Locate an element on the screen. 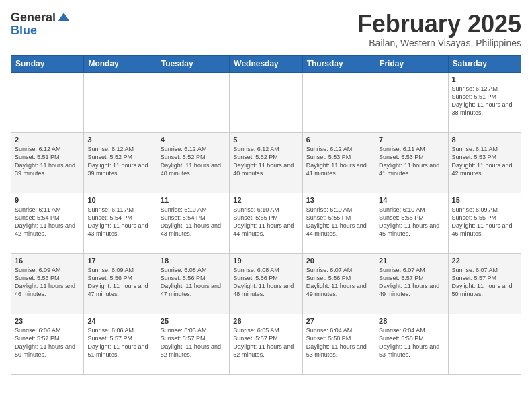 This screenshot has height=411, width=532. day-number: 23 is located at coordinates (47, 321).